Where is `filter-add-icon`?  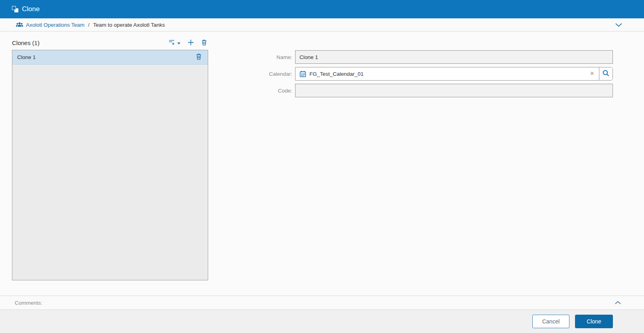
filter-add-icon is located at coordinates (171, 43).